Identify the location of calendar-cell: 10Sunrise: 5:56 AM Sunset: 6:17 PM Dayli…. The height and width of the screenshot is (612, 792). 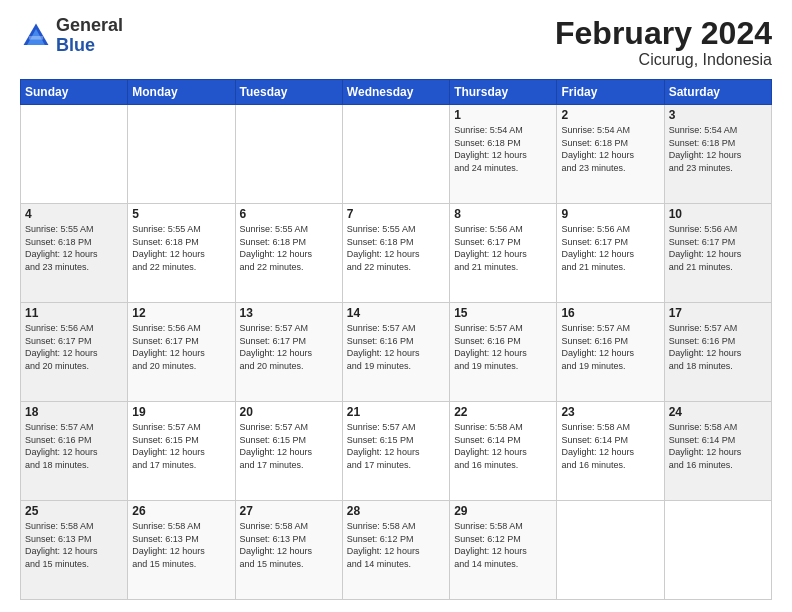
(718, 254).